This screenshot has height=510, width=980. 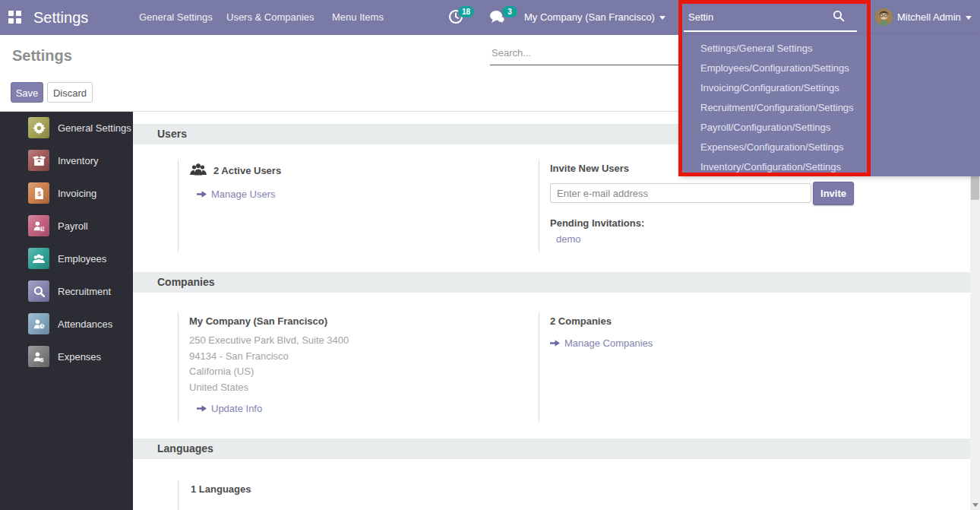 What do you see at coordinates (552, 283) in the screenshot?
I see `section-header-companies: Companies` at bounding box center [552, 283].